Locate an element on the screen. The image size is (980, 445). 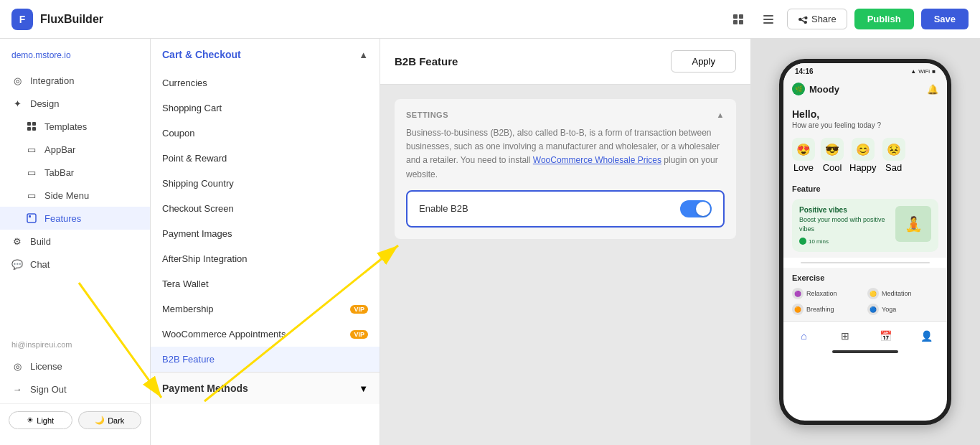
menu-item-tera-wallet: Tera Wallet is located at coordinates (265, 284).